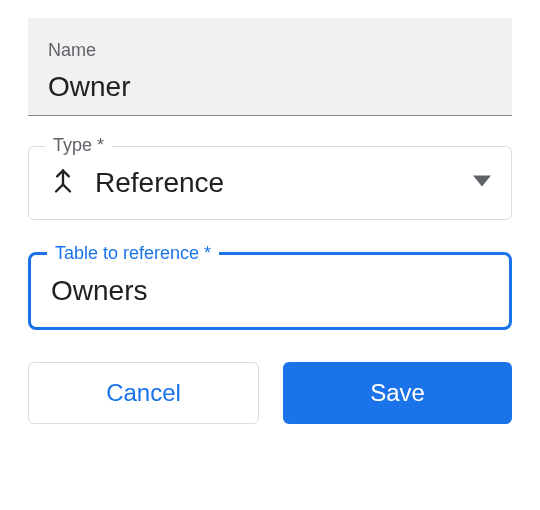 The width and height of the screenshot is (540, 510). Describe the element at coordinates (270, 291) in the screenshot. I see `table-reference-field: Table to reference * Owners` at that location.